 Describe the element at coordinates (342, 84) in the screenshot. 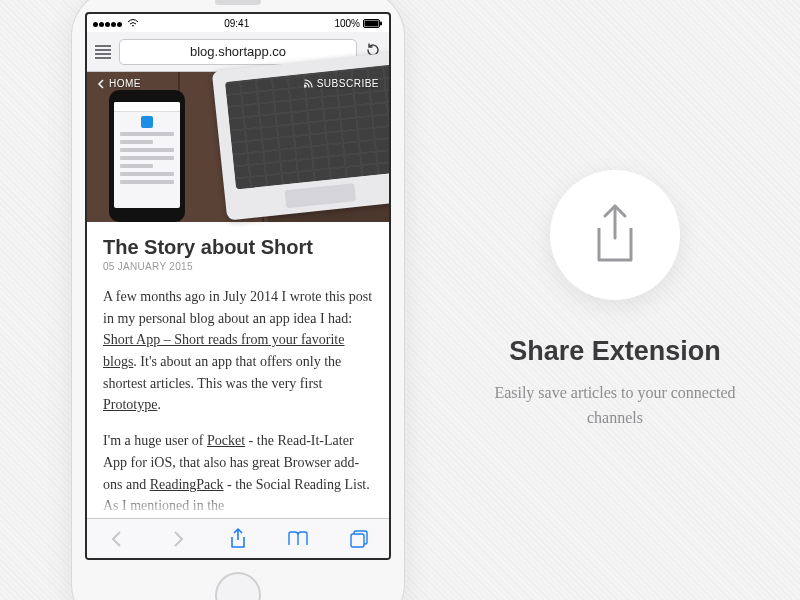

I see `subscribe-link: SUBSCRIBE` at that location.